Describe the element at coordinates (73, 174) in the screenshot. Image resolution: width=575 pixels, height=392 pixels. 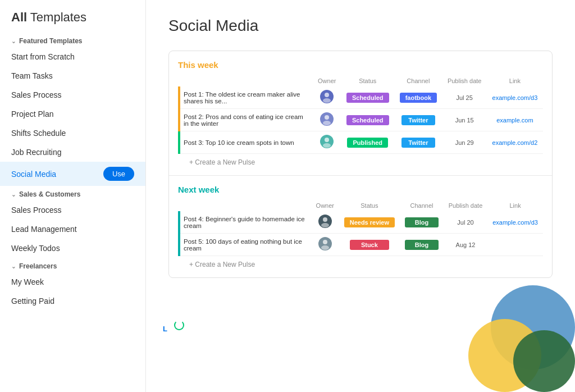
I see `sidebar-item-social-media: Social Media Use` at that location.